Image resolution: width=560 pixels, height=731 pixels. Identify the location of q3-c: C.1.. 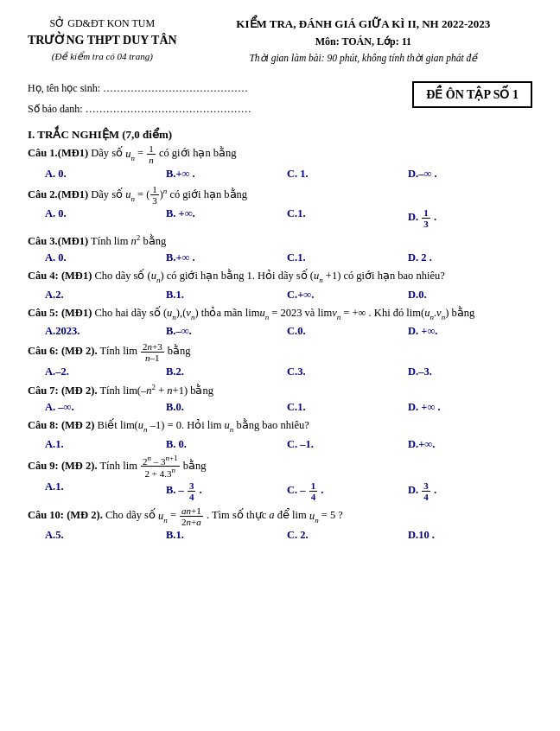
(347, 257).